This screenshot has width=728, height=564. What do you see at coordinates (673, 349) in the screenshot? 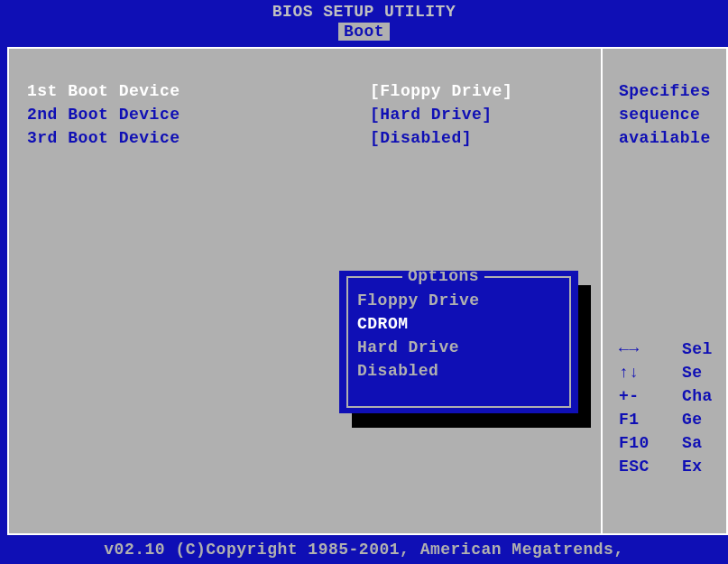
I see `key-row: ←→ Sel` at bounding box center [673, 349].